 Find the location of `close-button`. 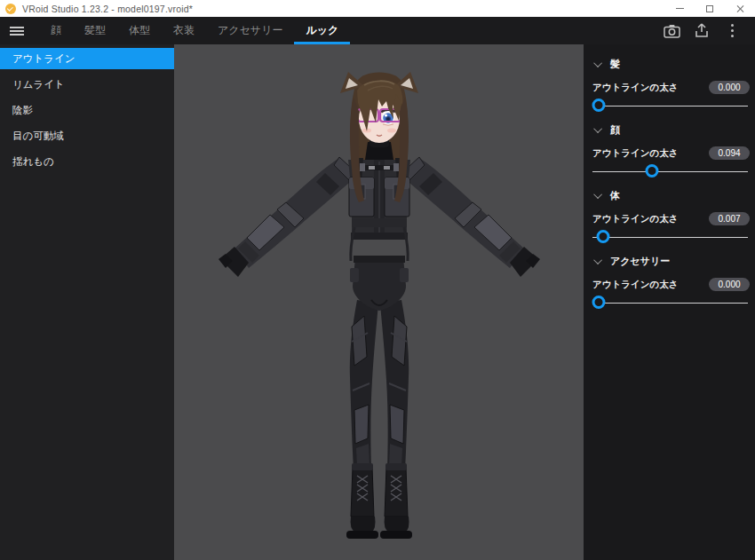

close-button is located at coordinates (740, 9).